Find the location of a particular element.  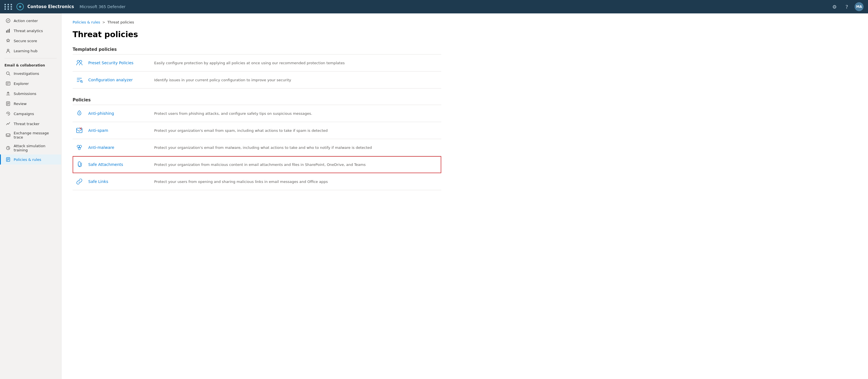

sidebar-label: Threat analytics is located at coordinates (28, 31).